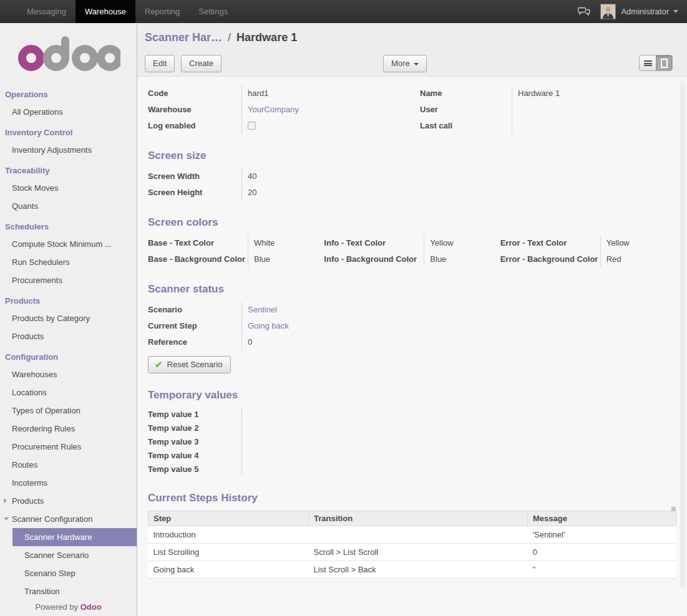 The width and height of the screenshot is (687, 616). I want to click on column-header-step: Step, so click(228, 519).